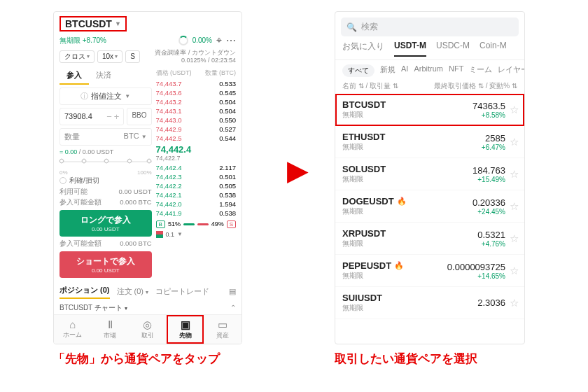 This screenshot has width=588, height=392. What do you see at coordinates (186, 325) in the screenshot?
I see `futures-icon: ▣` at bounding box center [186, 325].